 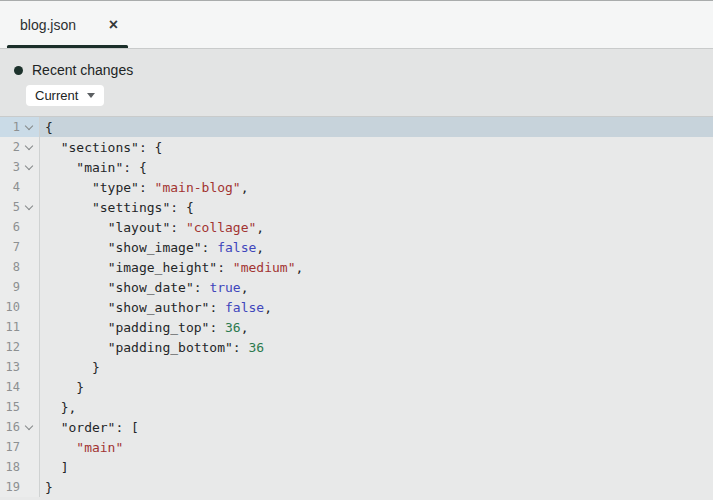 I want to click on gutter-cell: 15, so click(x=20, y=407).